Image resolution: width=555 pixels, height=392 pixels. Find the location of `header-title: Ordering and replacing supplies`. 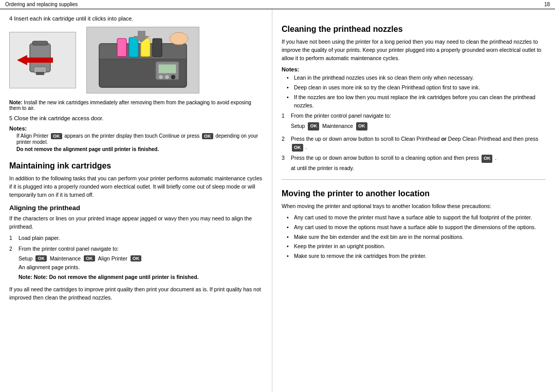

header-title: Ordering and replacing supplies is located at coordinates (41, 4).